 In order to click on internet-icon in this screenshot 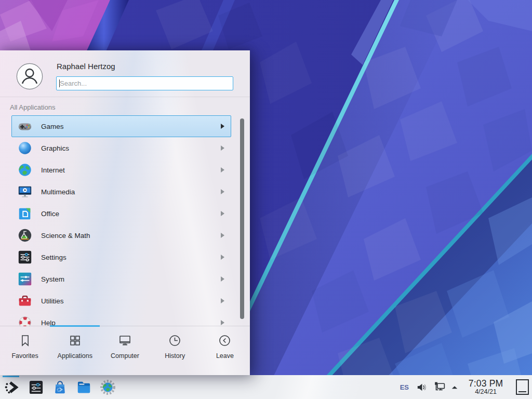, I will do `click(25, 170)`.